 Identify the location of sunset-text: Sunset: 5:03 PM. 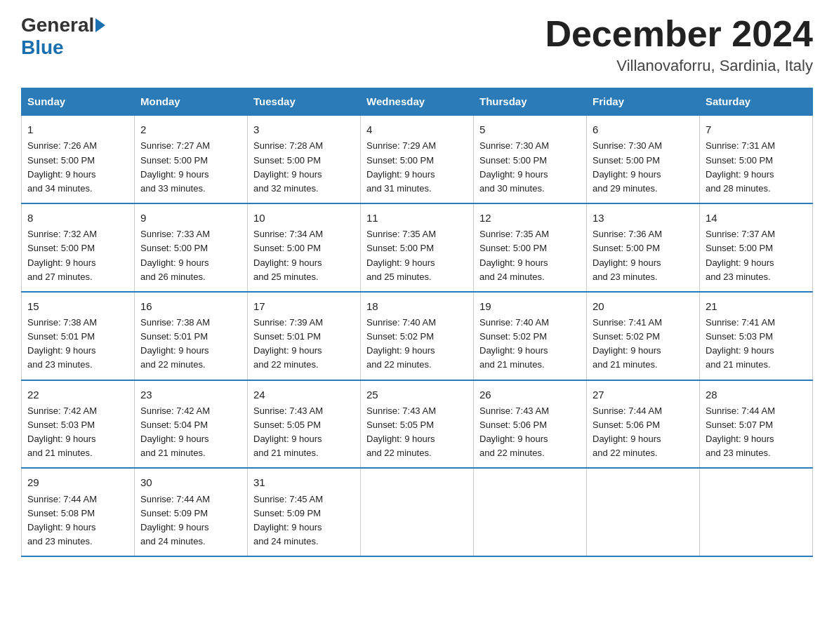
(78, 425).